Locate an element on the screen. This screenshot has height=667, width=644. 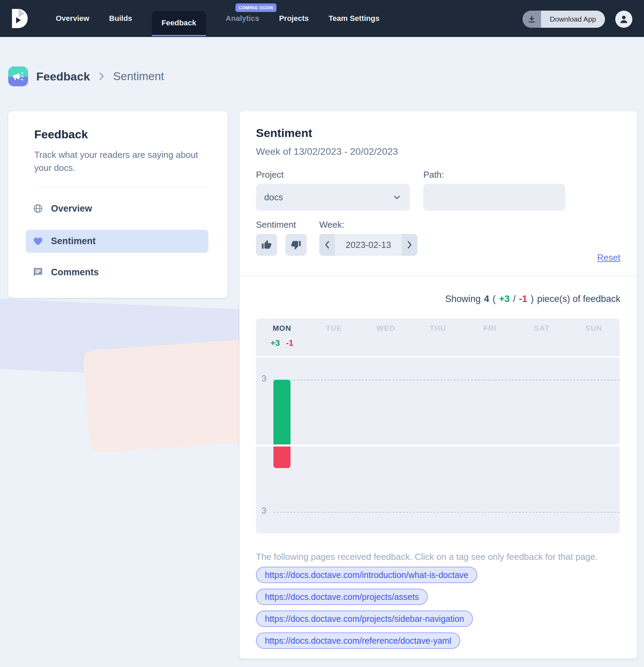
sidebar-item-label: Sentiment is located at coordinates (73, 241).